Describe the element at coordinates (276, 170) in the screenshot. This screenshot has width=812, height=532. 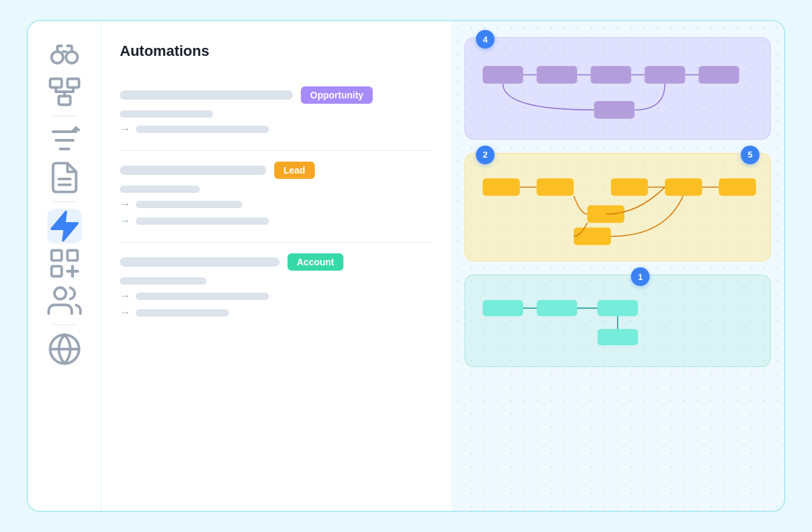
I see `automation-header-lead: Lead` at that location.